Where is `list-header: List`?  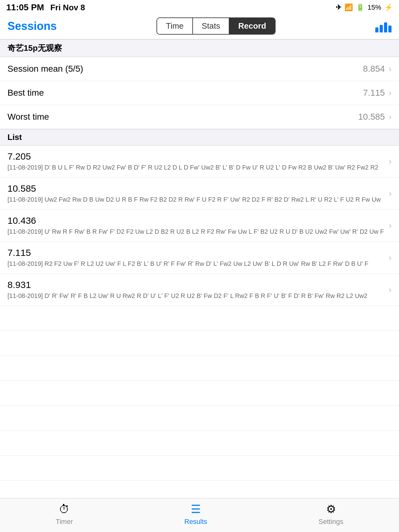 list-header: List is located at coordinates (200, 137).